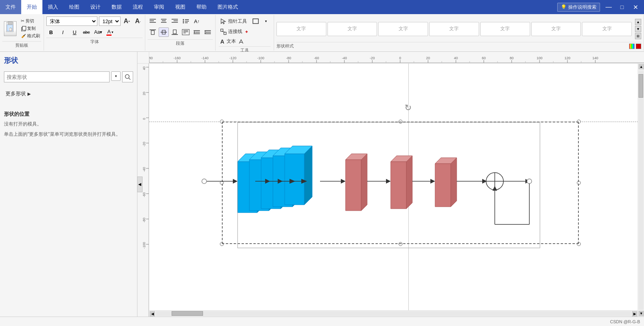 This screenshot has height=326, width=644. I want to click on font-color-btn: A ▾, so click(110, 32).